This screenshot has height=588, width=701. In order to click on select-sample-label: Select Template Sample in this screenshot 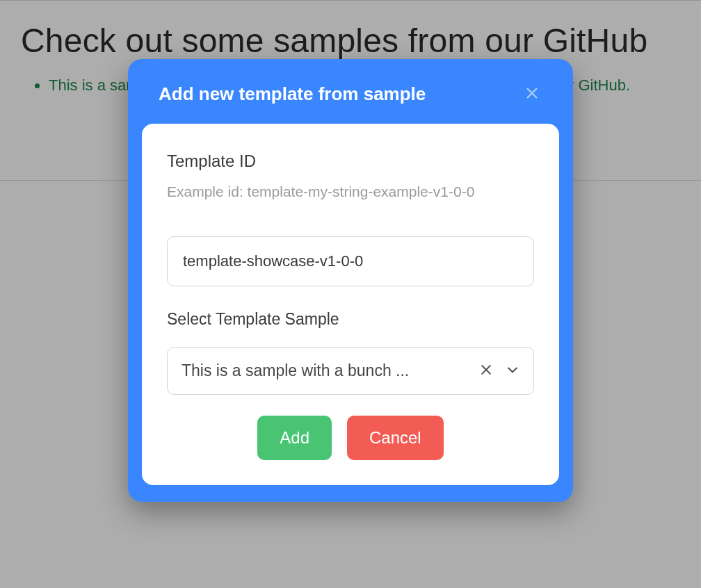, I will do `click(350, 320)`.